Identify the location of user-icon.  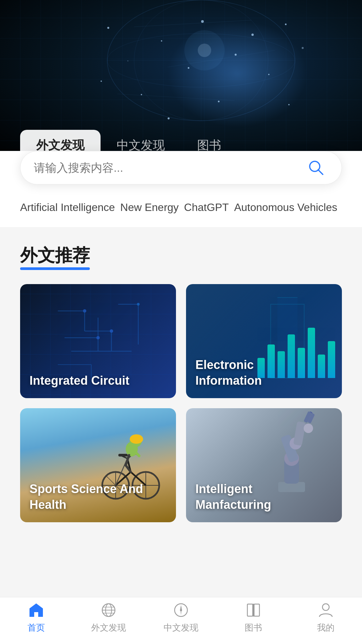
(326, 610).